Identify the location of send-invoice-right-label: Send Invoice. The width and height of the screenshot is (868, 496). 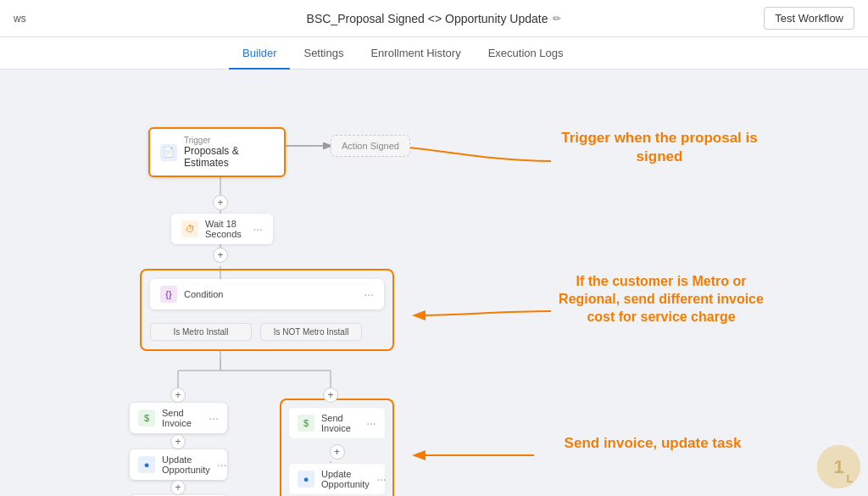
(341, 423).